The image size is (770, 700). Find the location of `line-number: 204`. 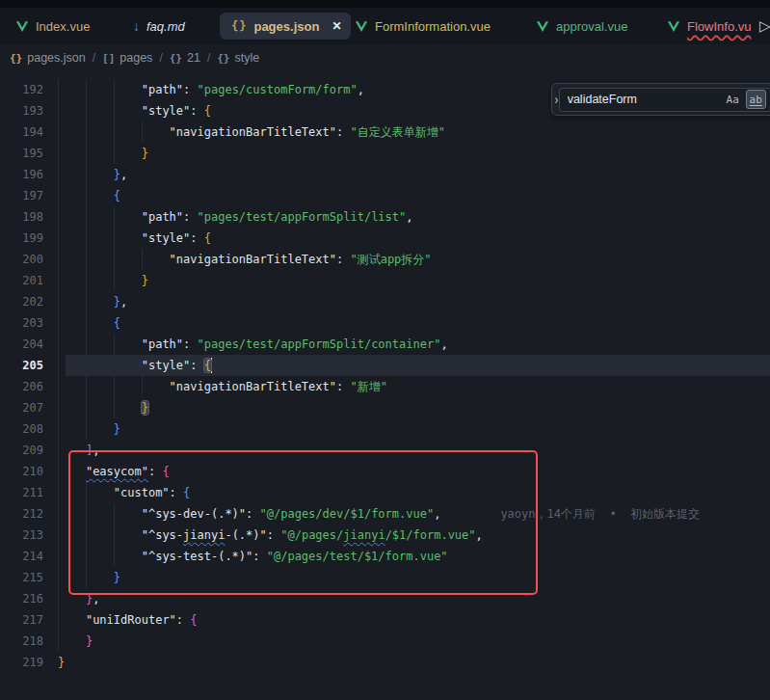

line-number: 204 is located at coordinates (21, 344).